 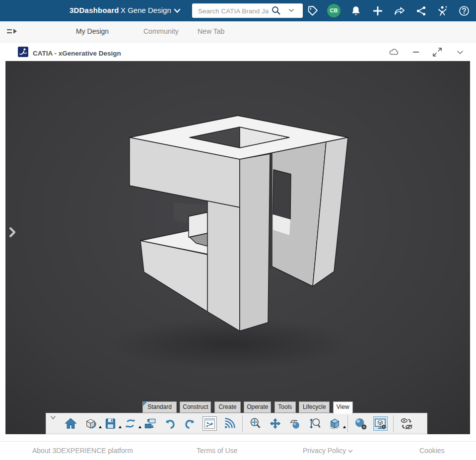 I want to click on redo-button, so click(x=190, y=424).